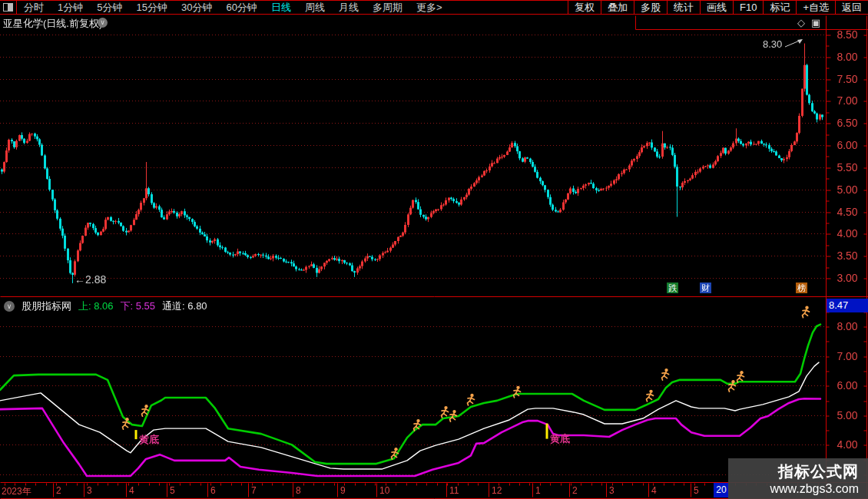  What do you see at coordinates (816, 23) in the screenshot?
I see `panel-layout-icon: ▣` at bounding box center [816, 23].